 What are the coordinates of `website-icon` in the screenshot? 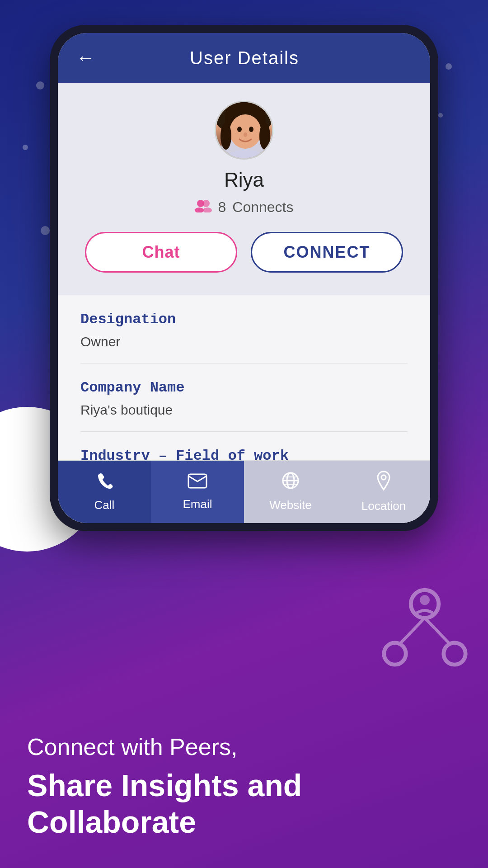 It's located at (291, 483).